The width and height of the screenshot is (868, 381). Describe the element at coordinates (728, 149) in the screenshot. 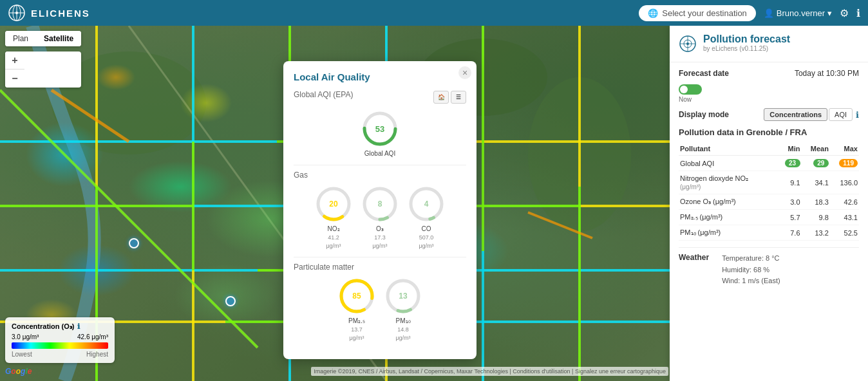

I see `col-pollutant: Pollutant` at that location.